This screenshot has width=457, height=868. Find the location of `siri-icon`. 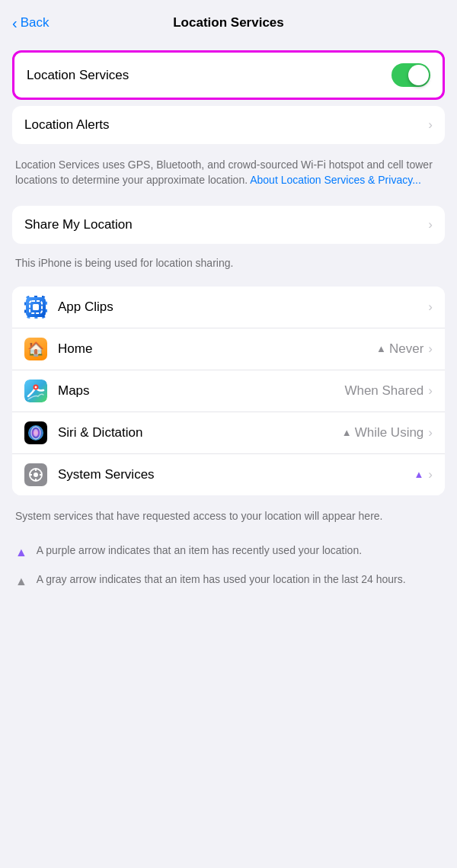

siri-icon is located at coordinates (36, 433).